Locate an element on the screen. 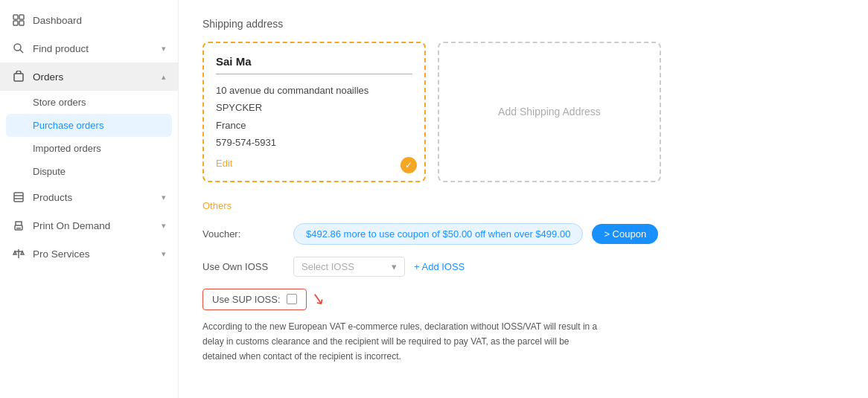  add-address-label: Add Shipping Address is located at coordinates (549, 112).